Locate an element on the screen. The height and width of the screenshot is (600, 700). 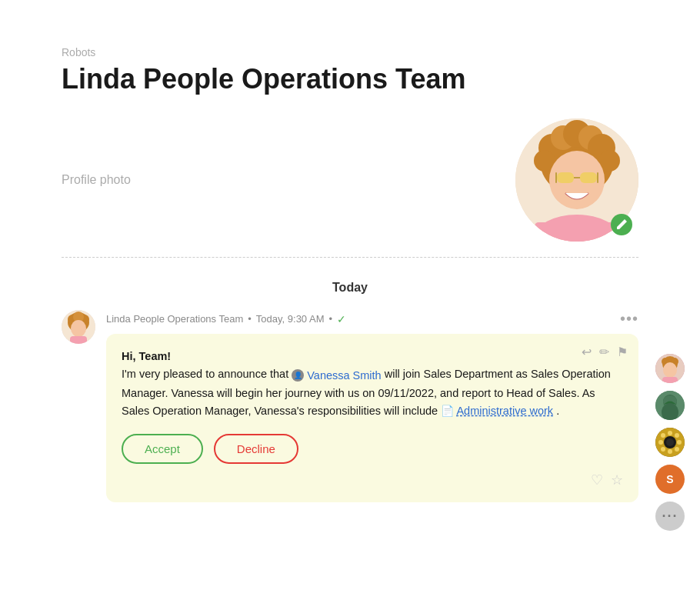
message-options-button: ••• is located at coordinates (629, 318).